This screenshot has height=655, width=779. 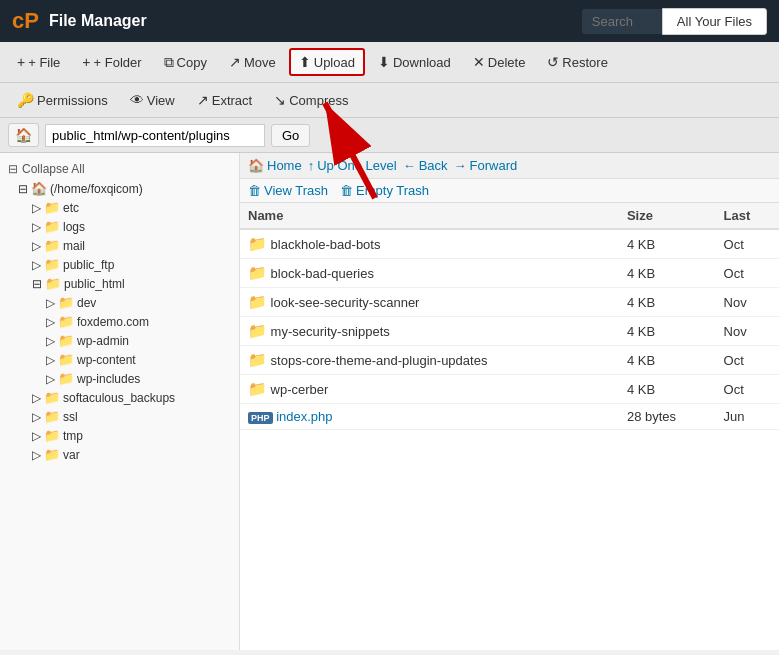 I want to click on restore-button: ↺ Restore, so click(x=578, y=62).